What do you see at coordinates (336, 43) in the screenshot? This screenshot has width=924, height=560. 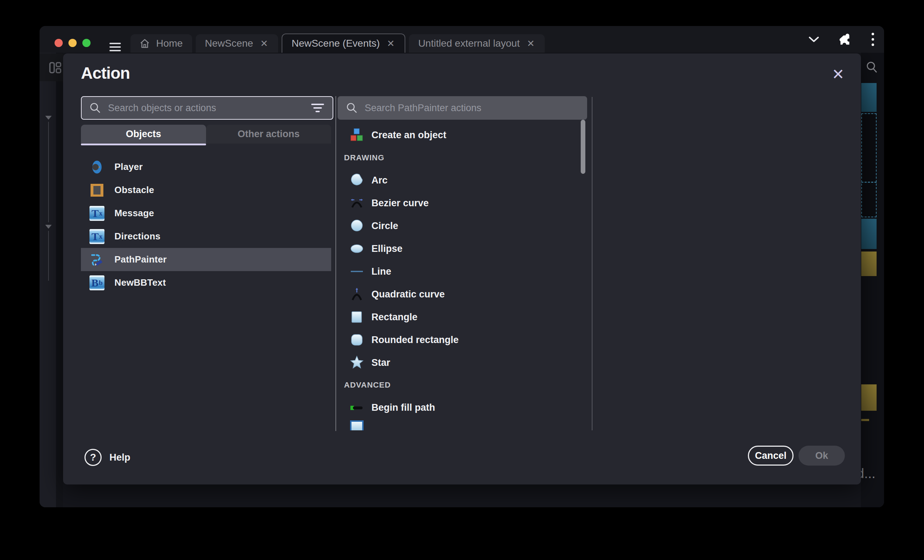 I see `tab-label: NewScene (Events)` at bounding box center [336, 43].